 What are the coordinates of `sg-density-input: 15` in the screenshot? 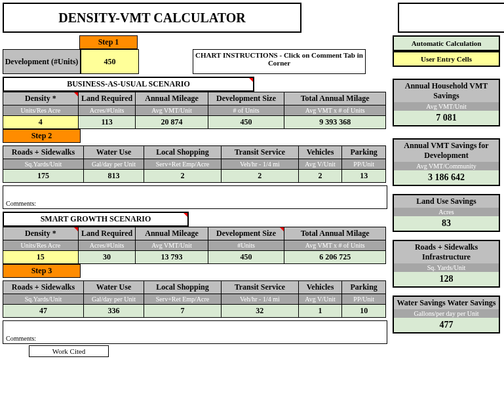 It's located at (41, 258).